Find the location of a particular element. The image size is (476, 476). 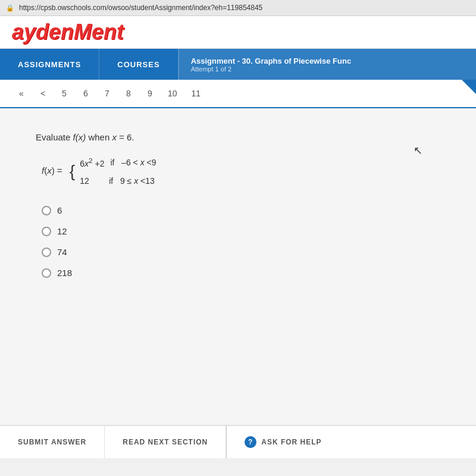

prev-prev-btn: « is located at coordinates (21, 93).